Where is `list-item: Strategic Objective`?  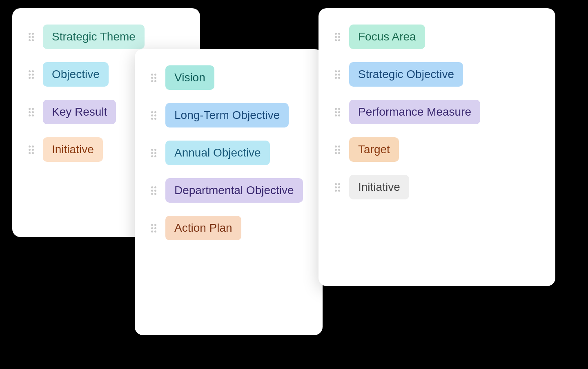 list-item: Strategic Objective is located at coordinates (437, 74).